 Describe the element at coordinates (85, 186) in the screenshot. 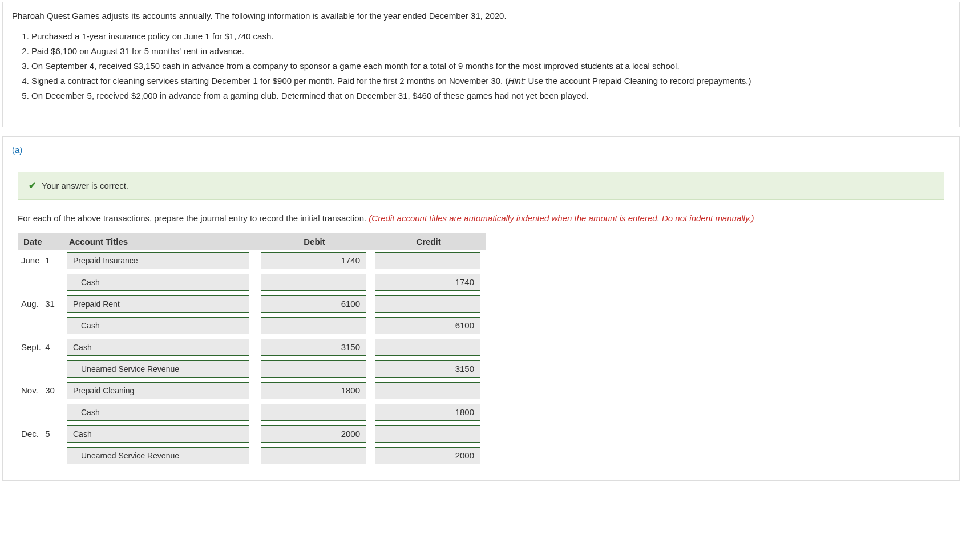

I see `feedback-text: Your answer is correct.` at that location.